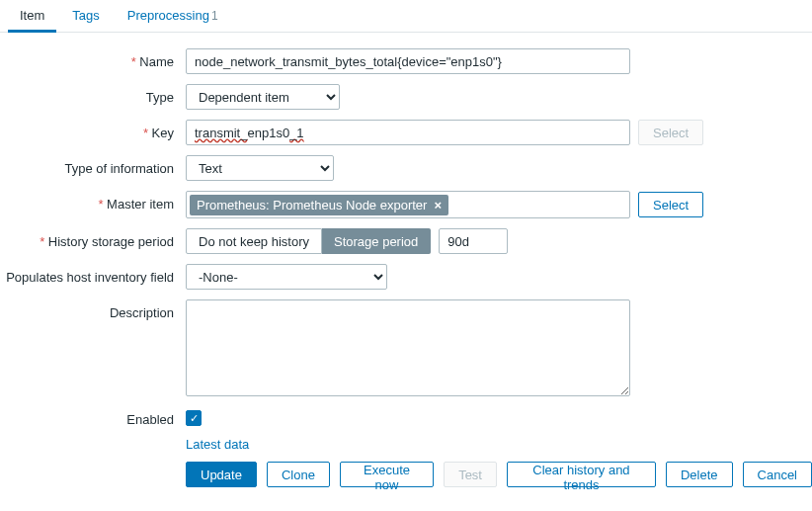 This screenshot has width=812, height=511. I want to click on inventory-select: -None-, so click(286, 277).